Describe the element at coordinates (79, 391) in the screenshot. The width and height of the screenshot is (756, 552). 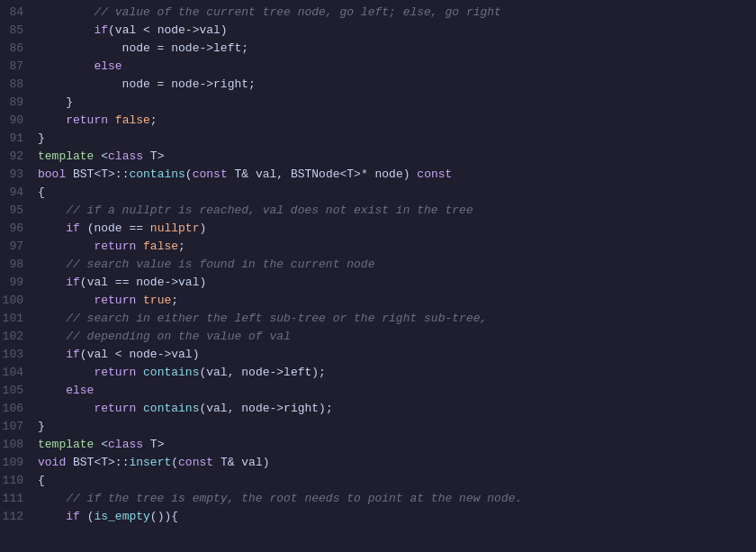
I see `token-kw: else` at that location.